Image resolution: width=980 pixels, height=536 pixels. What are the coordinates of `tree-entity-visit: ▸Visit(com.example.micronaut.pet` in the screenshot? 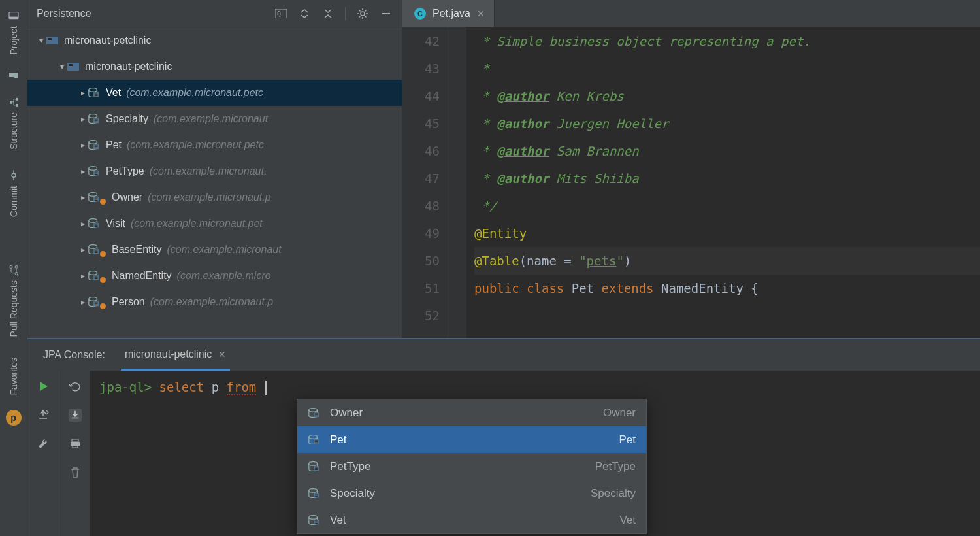 It's located at (214, 224).